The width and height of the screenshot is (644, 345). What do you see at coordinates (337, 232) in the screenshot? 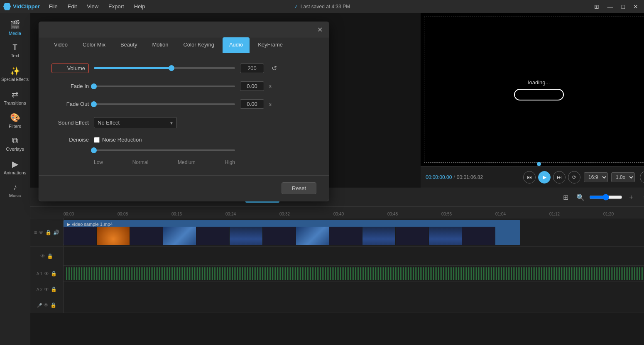
I see `video-track: ≡ 👁 🔒 🔊 ▶ video sample 1.mp4` at bounding box center [337, 232].